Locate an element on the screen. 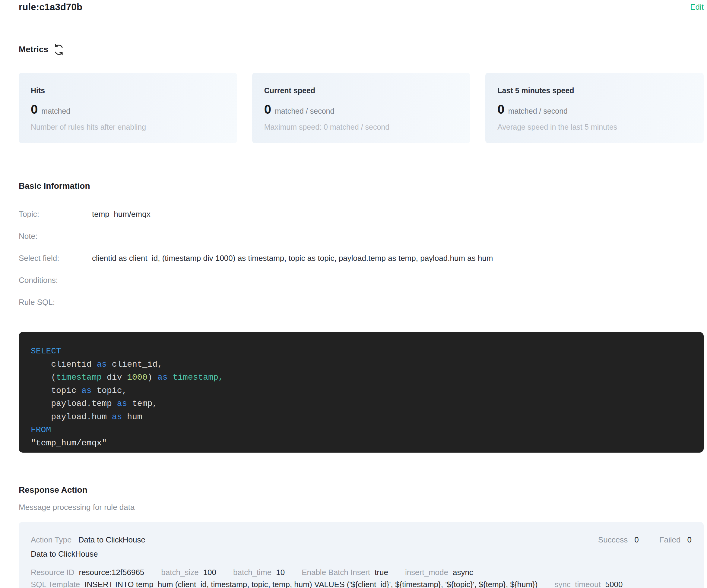 This screenshot has height=588, width=707. page-title: rule:c1a3d70b is located at coordinates (50, 7).